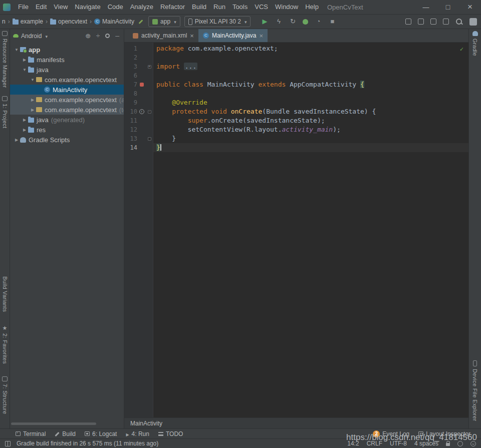 The height and width of the screenshot is (448, 481). What do you see at coordinates (139, 121) in the screenshot?
I see `gutter-cell: 11` at bounding box center [139, 121].